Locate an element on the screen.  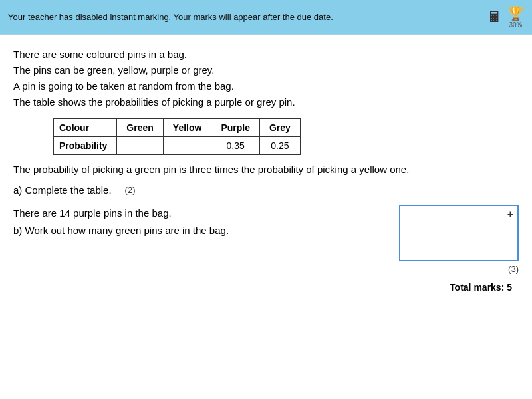
table-cell-purple: 0.35 is located at coordinates (235, 146).